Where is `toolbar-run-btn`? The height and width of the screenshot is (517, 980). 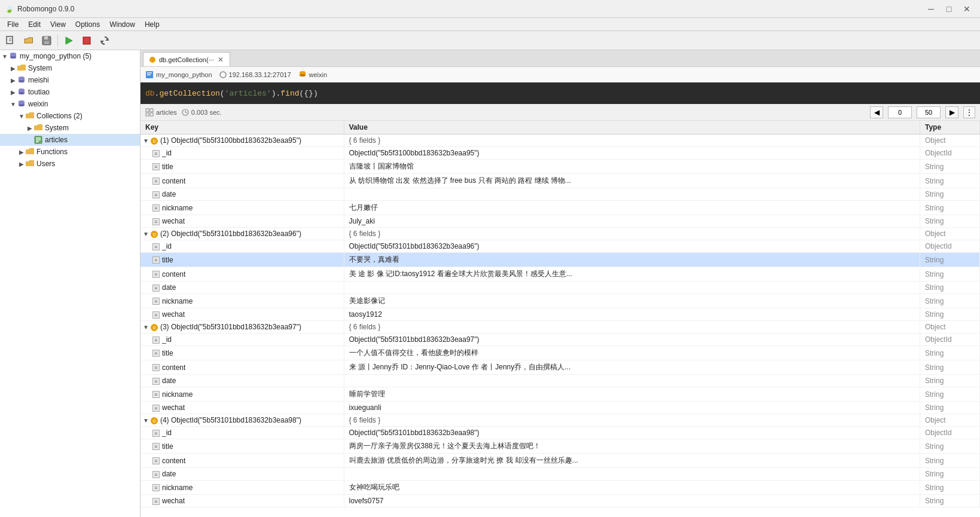 toolbar-run-btn is located at coordinates (69, 41).